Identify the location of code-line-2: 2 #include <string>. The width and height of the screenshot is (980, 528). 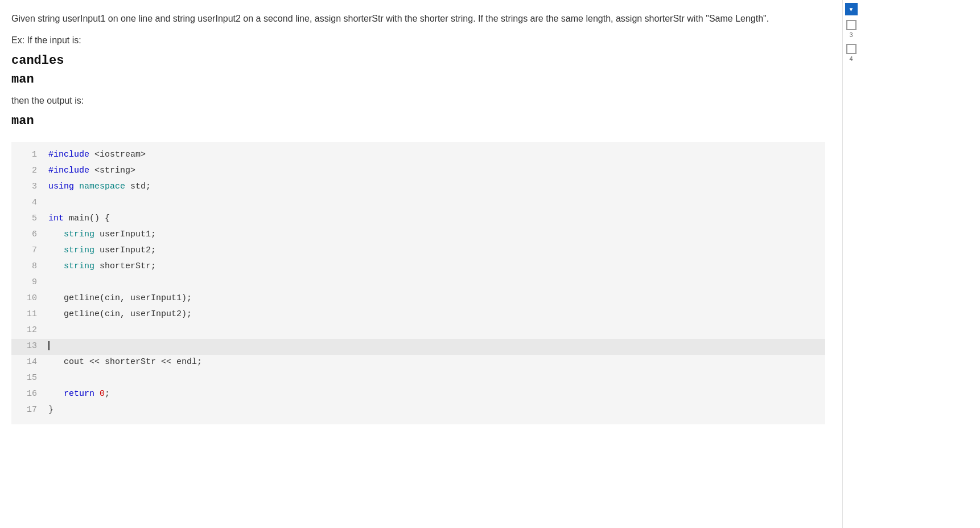
(418, 171).